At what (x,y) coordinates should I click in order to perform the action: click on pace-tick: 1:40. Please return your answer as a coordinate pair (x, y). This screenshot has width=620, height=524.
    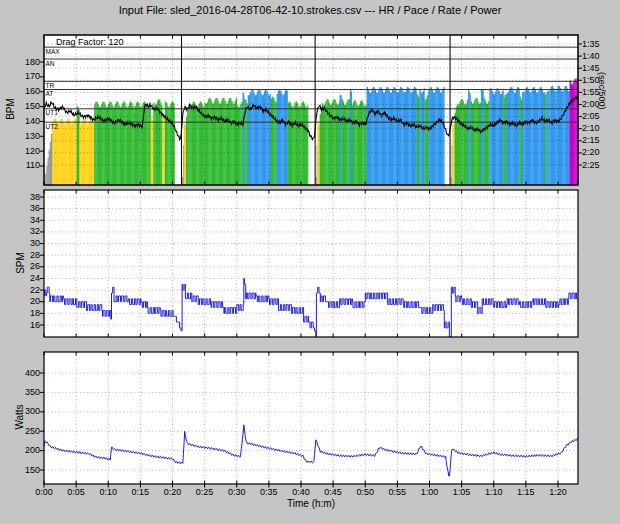
    Looking at the image, I should click on (591, 56).